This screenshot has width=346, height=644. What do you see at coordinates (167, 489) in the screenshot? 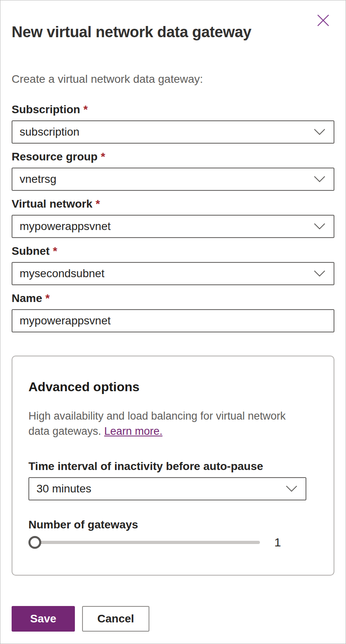
I see `autopause-dropdown: 30 minutes` at bounding box center [167, 489].